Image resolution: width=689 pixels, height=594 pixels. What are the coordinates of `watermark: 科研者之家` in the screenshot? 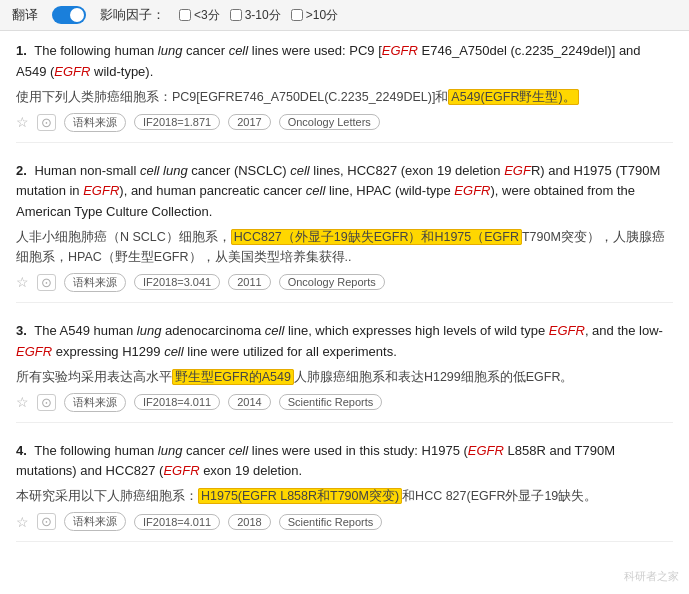 It's located at (652, 576).